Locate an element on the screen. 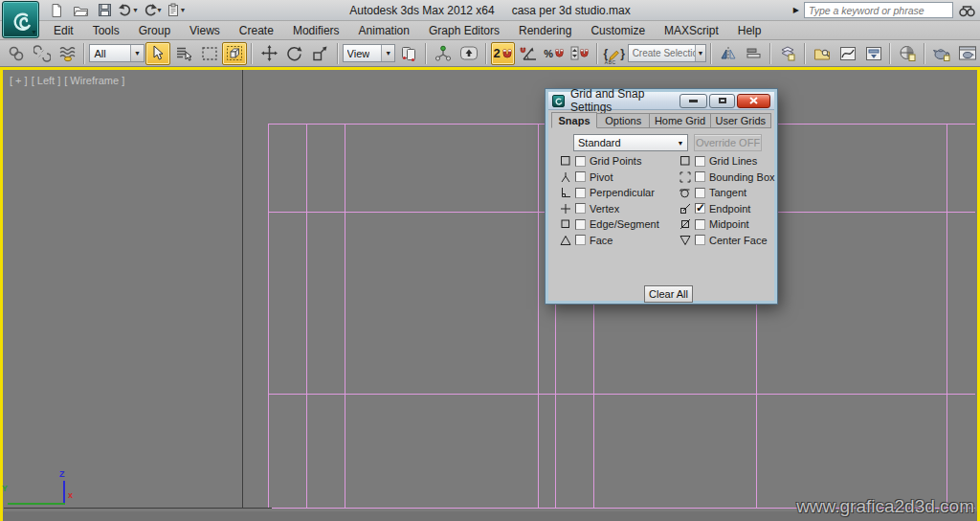 The width and height of the screenshot is (980, 521). percent-snap-toggle-button: % is located at coordinates (554, 54).